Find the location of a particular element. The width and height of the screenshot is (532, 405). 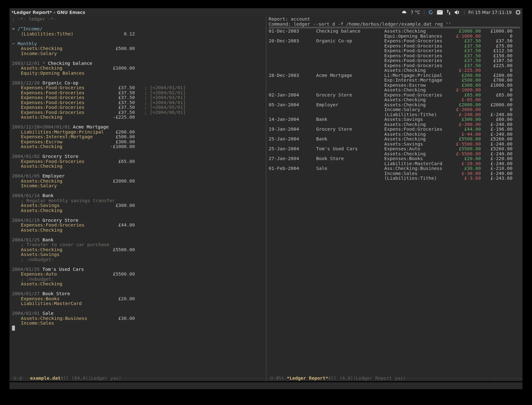

ledger-line: Assets:Checking-£225.00 is located at coordinates (138, 117).